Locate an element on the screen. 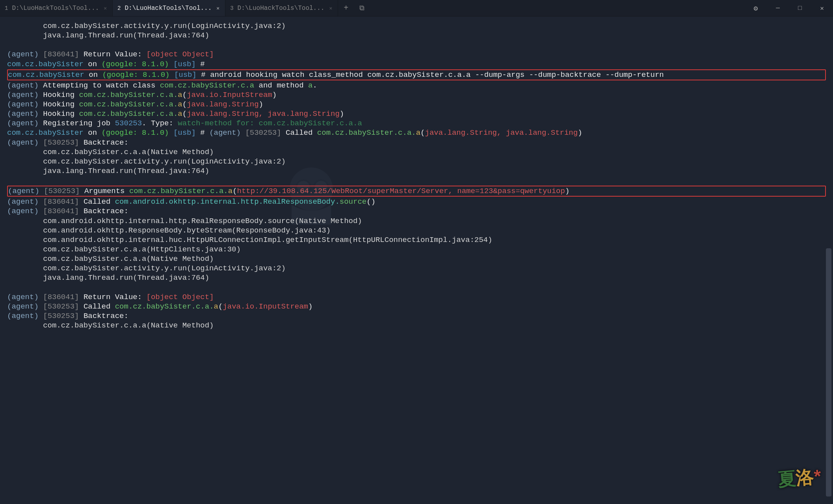 This screenshot has height=504, width=833. register-line: (agent) Registering job 530253. Type: wa… is located at coordinates (416, 123).